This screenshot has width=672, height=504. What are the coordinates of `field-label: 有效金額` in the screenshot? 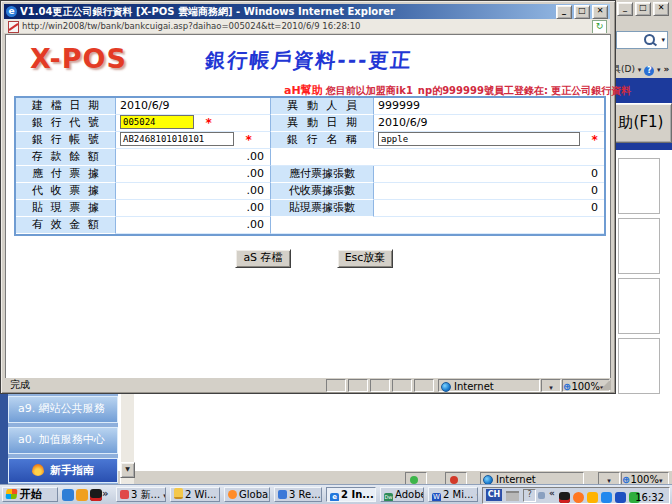 It's located at (66, 226).